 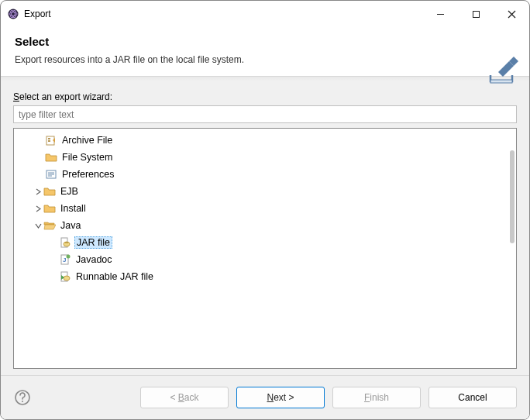 What do you see at coordinates (265, 60) in the screenshot?
I see `page-description: Export resources into a JAR file on the …` at bounding box center [265, 60].